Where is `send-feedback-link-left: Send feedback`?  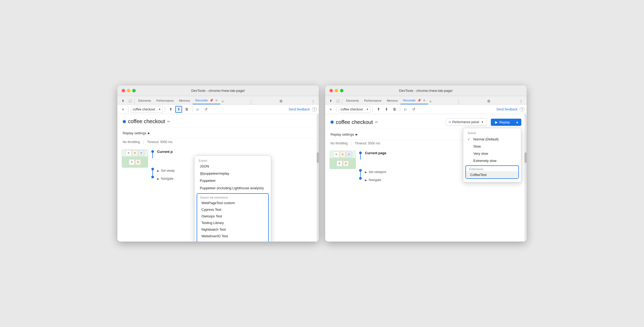
send-feedback-link-left: Send feedback is located at coordinates (299, 109).